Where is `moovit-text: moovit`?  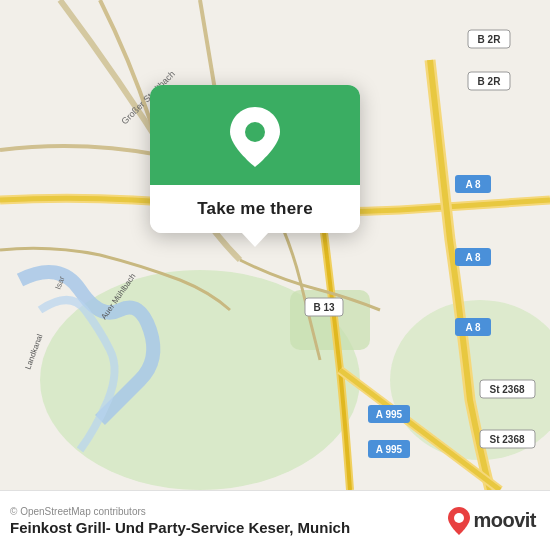
moovit-text: moovit is located at coordinates (504, 520).